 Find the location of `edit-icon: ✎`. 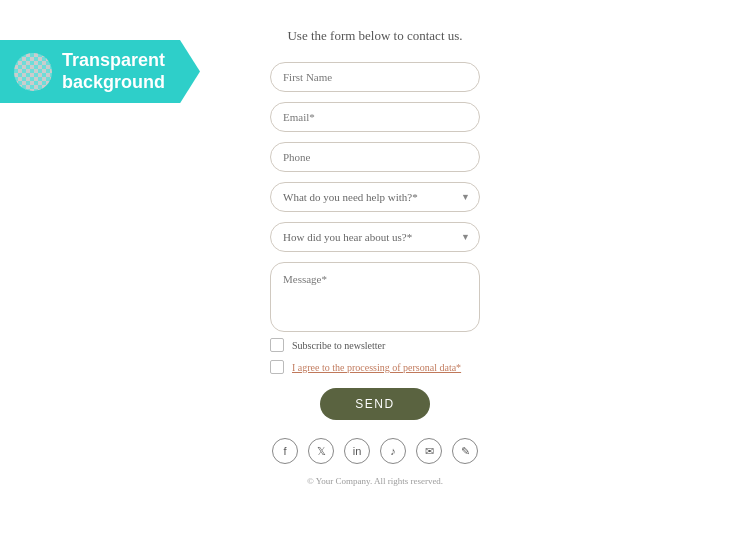

edit-icon: ✎ is located at coordinates (465, 451).